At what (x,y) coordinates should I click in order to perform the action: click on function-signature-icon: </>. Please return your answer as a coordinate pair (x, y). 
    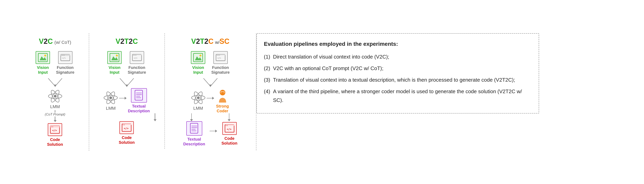
    Looking at the image, I should click on (66, 58).